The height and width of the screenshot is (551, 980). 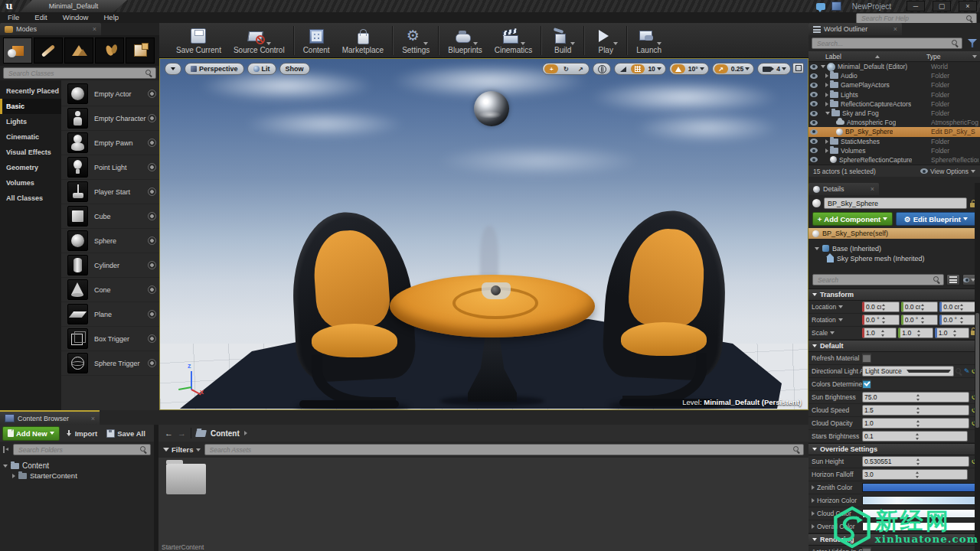 What do you see at coordinates (246, 433) in the screenshot?
I see `breadcrumb-arrow-icon` at bounding box center [246, 433].